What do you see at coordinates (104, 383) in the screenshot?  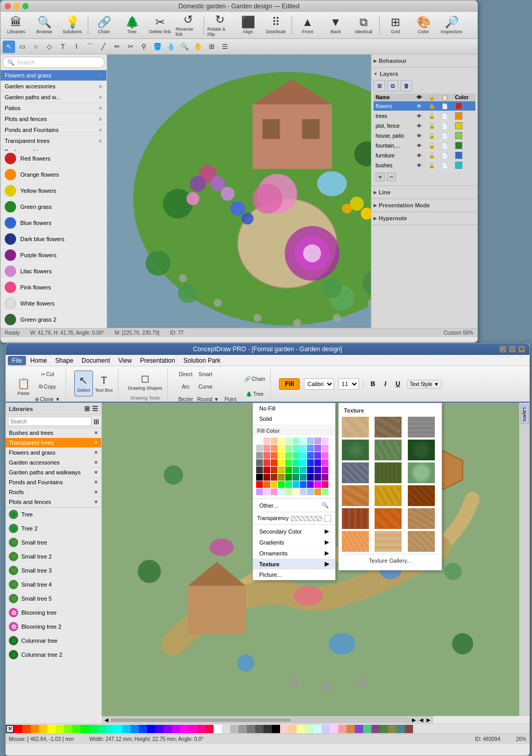 I see `textbox-btn: T Text Box` at bounding box center [104, 383].